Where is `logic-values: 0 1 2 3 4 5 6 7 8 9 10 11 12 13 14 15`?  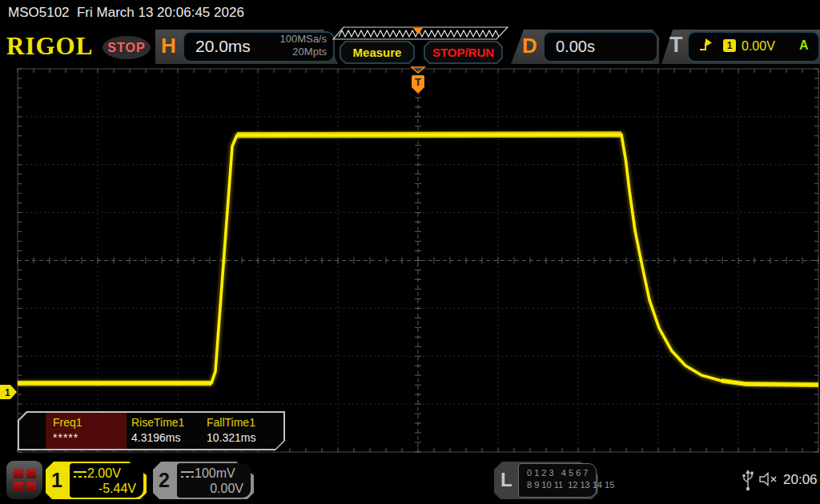 logic-values: 0 1 2 3 4 5 6 7 8 9 10 11 12 13 14 15 is located at coordinates (557, 480).